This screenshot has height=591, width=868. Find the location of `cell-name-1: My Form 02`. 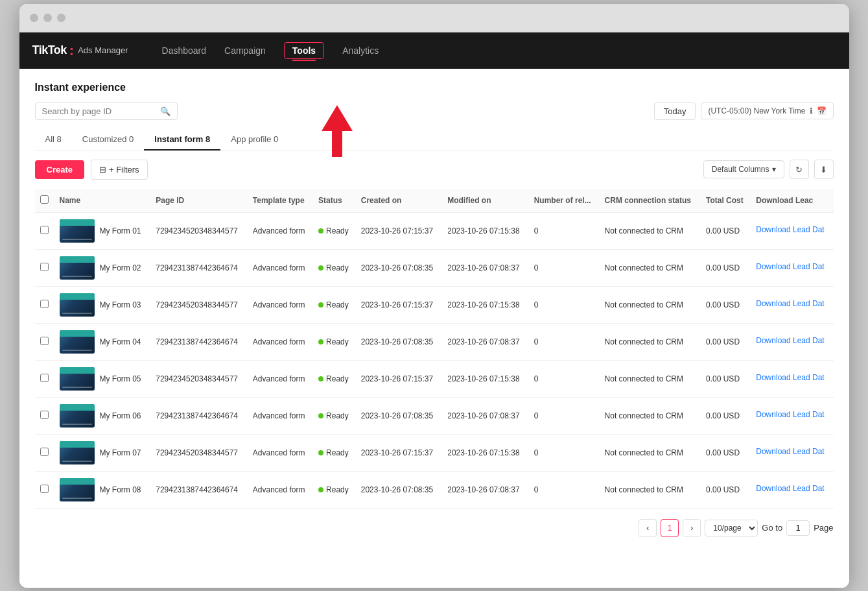

cell-name-1: My Form 02 is located at coordinates (102, 267).